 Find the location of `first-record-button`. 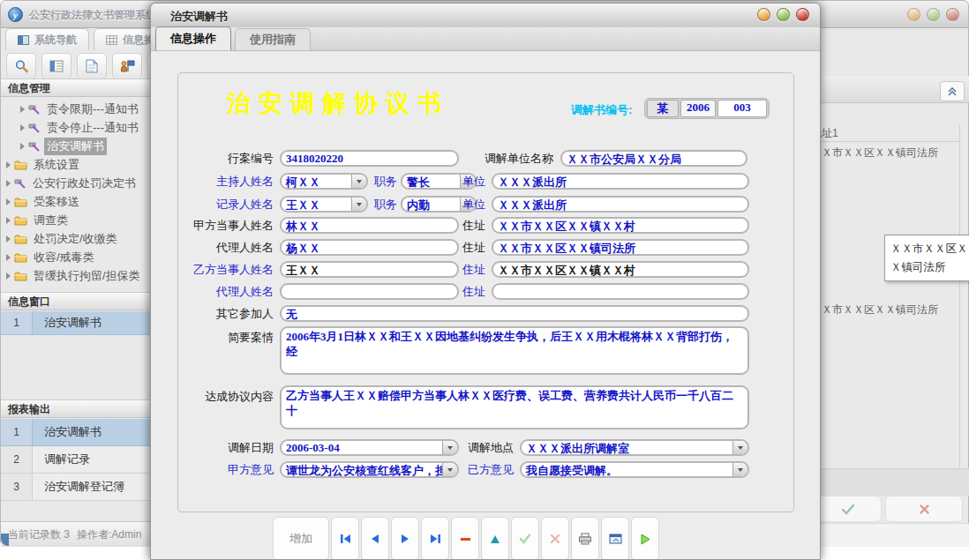

first-record-button is located at coordinates (345, 538).